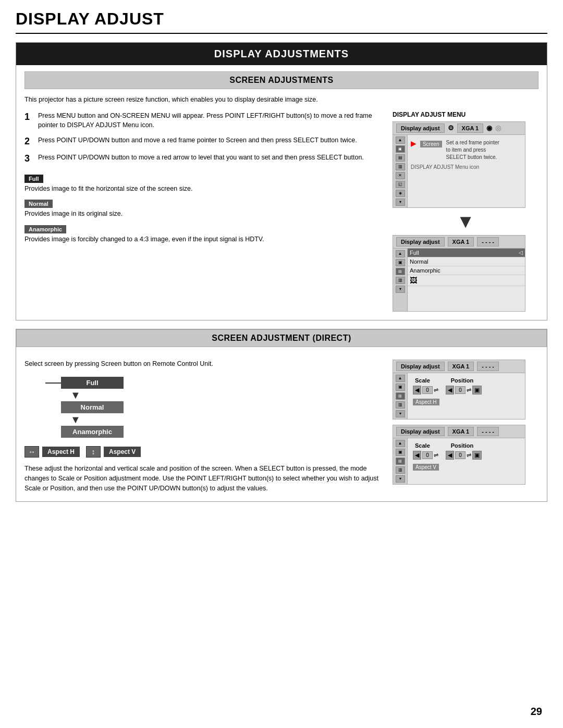 Image resolution: width=563 pixels, height=728 pixels. What do you see at coordinates (282, 17) in the screenshot?
I see `page-title: DISPLAY ADJUST` at bounding box center [282, 17].